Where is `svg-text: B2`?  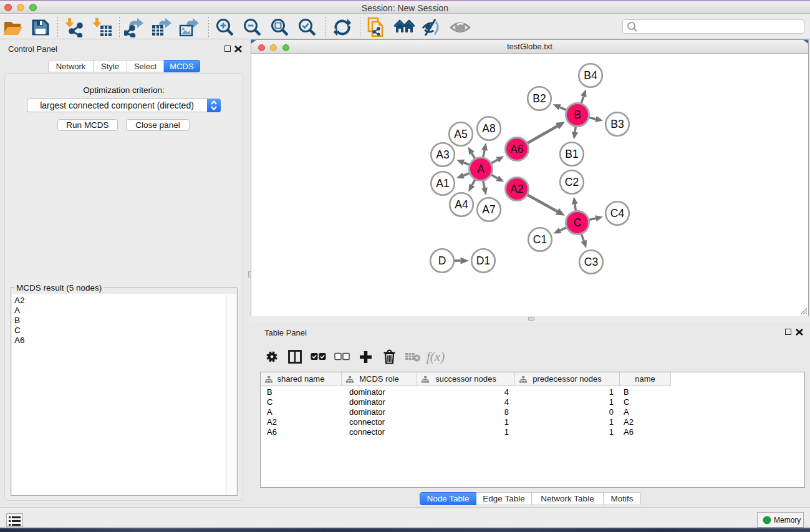
svg-text: B2 is located at coordinates (539, 99).